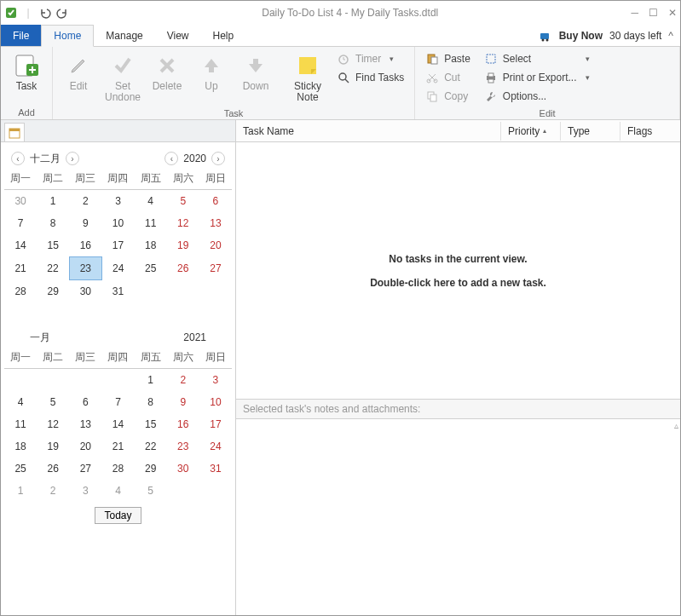 This screenshot has width=681, height=616. What do you see at coordinates (671, 36) in the screenshot?
I see `collapse-ribbon-icon: ^` at bounding box center [671, 36].